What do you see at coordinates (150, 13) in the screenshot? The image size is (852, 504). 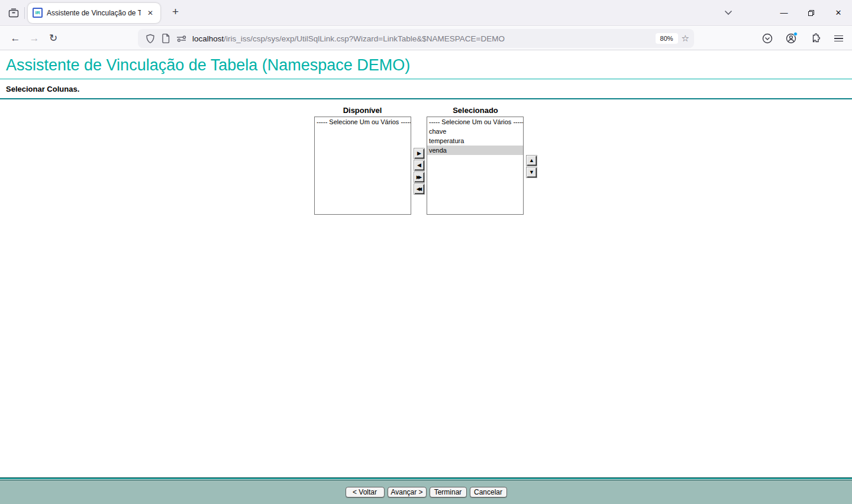 I see `tab-close-icon: ✕` at bounding box center [150, 13].